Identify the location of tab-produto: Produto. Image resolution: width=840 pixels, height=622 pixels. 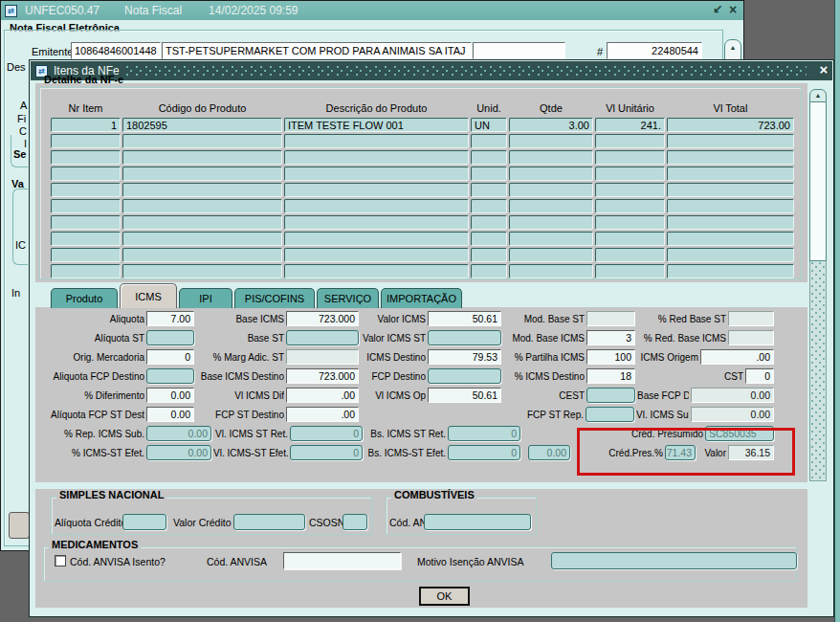
(84, 299).